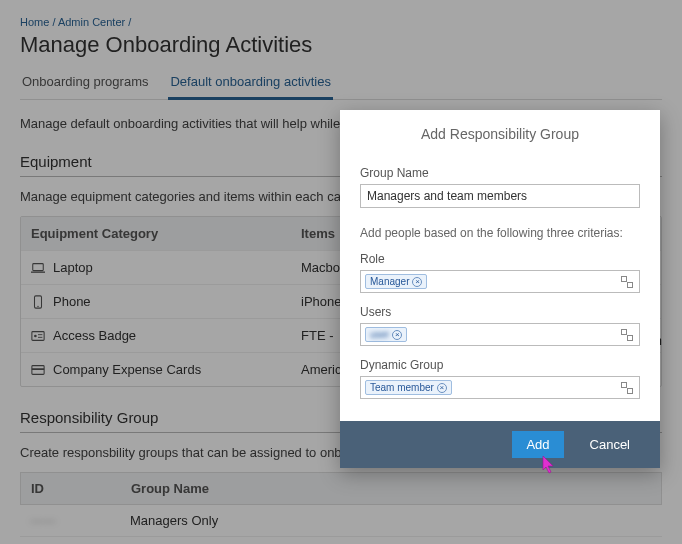 This screenshot has width=682, height=544. I want to click on modal-title: Add Responsibility Group, so click(500, 131).